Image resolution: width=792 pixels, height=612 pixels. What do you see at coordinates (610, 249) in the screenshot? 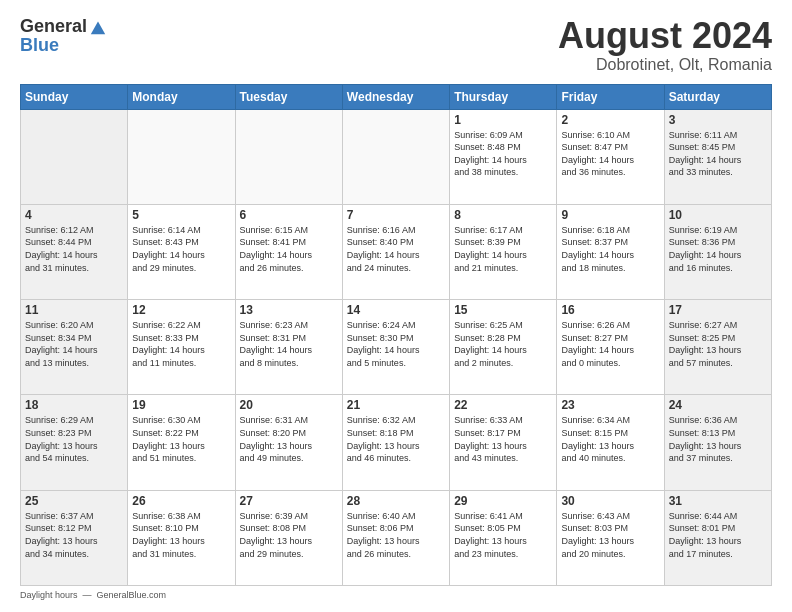
I see `day-info: Sunrise: 6:18 AM Sunset: 8:37 PM Dayligh…` at bounding box center [610, 249].